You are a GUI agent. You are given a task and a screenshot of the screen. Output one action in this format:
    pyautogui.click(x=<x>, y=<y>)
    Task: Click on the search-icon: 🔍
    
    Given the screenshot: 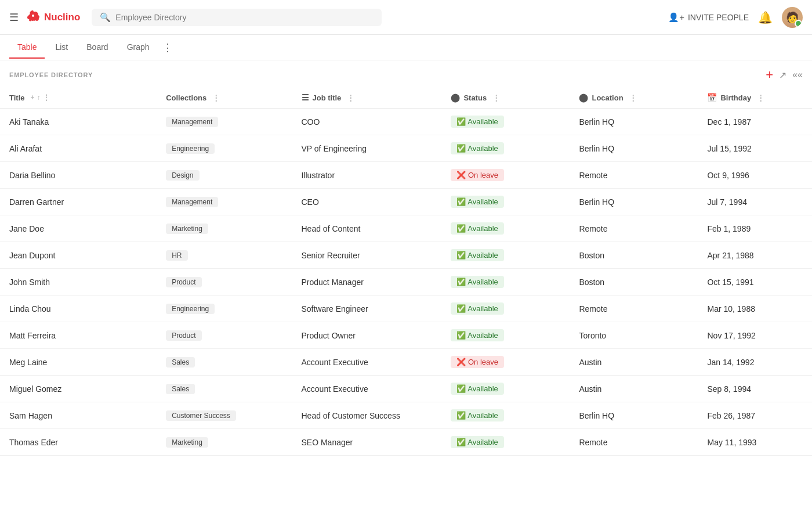 What is the action you would take?
    pyautogui.click(x=106, y=17)
    